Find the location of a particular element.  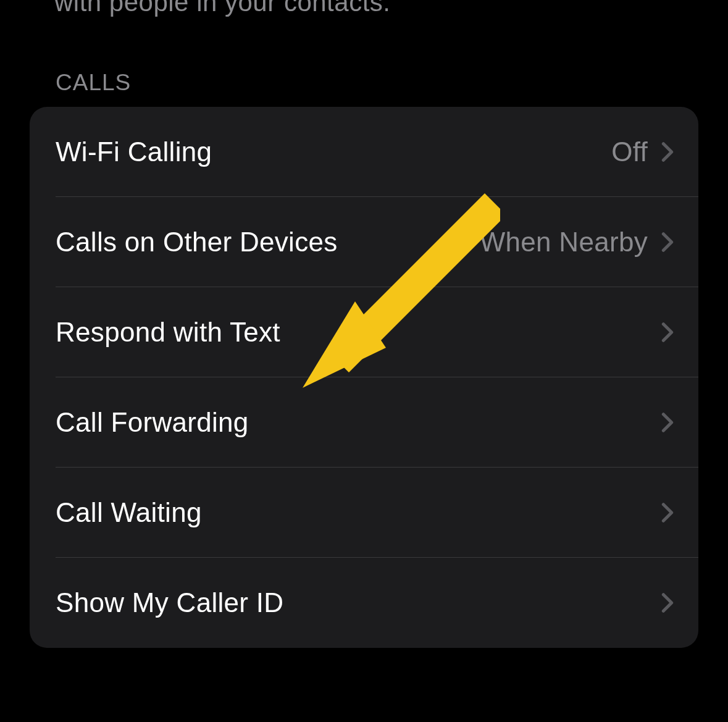

description-text: with people in your contacts. is located at coordinates (364, 9).